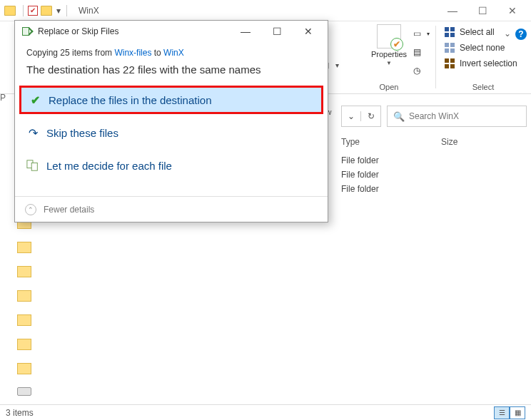 The width and height of the screenshot is (531, 420). What do you see at coordinates (266, 11) in the screenshot?
I see `explorer-title-bar: ✔ ▾ WinX — ☐ ✕` at bounding box center [266, 11].